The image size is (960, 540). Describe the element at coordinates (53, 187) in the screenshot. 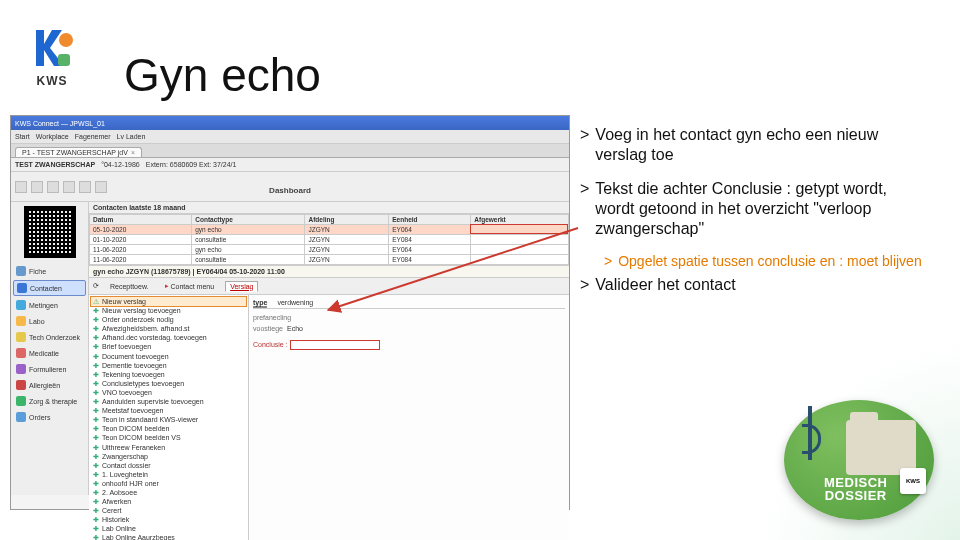

I see `n-icon` at that location.